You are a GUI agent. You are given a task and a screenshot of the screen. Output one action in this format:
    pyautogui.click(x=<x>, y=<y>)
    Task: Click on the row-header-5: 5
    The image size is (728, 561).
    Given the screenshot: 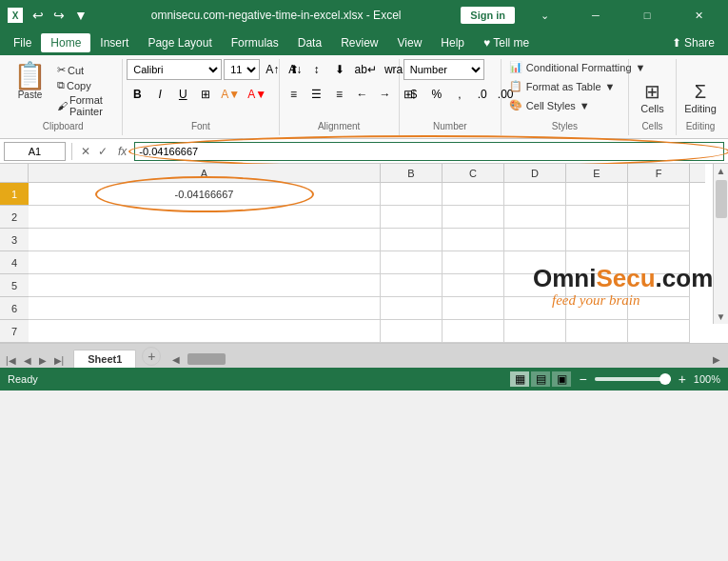 What is the action you would take?
    pyautogui.click(x=14, y=286)
    